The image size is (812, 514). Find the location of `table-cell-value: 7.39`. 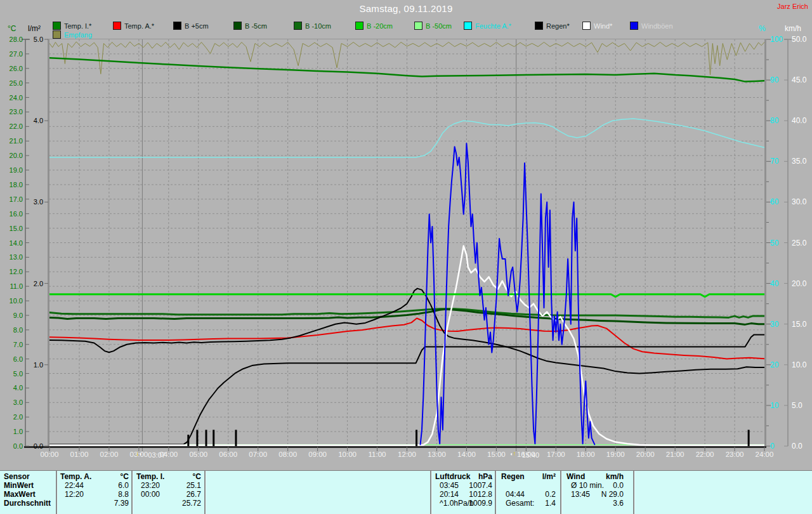

table-cell-value: 7.39 is located at coordinates (95, 504).